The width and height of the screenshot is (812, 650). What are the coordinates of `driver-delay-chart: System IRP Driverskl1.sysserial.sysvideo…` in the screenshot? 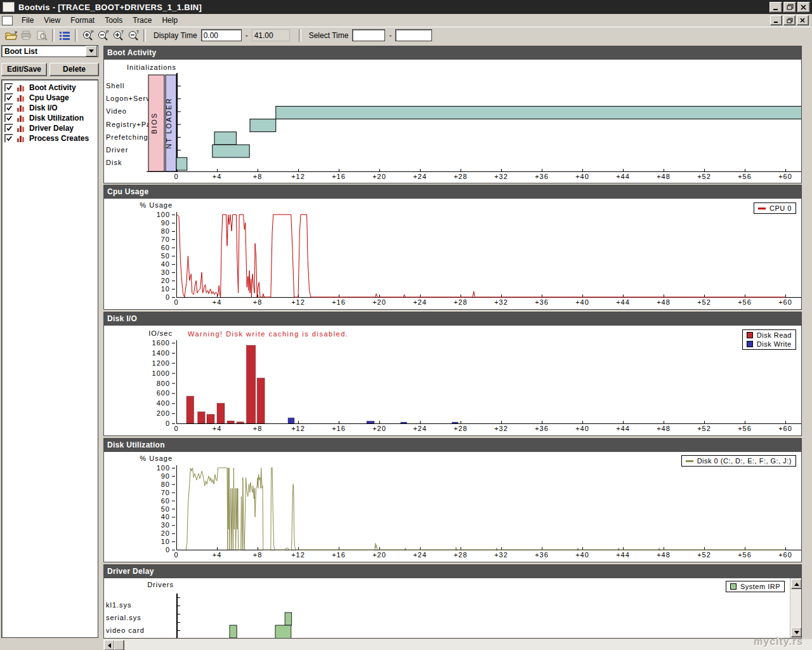 It's located at (453, 608).